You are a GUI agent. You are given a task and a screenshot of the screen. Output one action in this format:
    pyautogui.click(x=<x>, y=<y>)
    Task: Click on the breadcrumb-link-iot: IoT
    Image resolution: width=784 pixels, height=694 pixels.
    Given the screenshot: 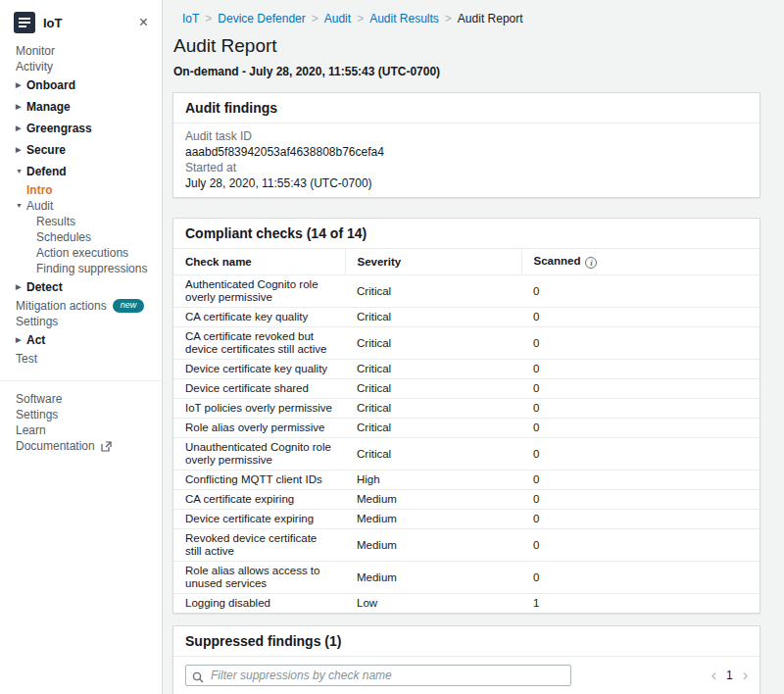 What is the action you would take?
    pyautogui.click(x=190, y=19)
    